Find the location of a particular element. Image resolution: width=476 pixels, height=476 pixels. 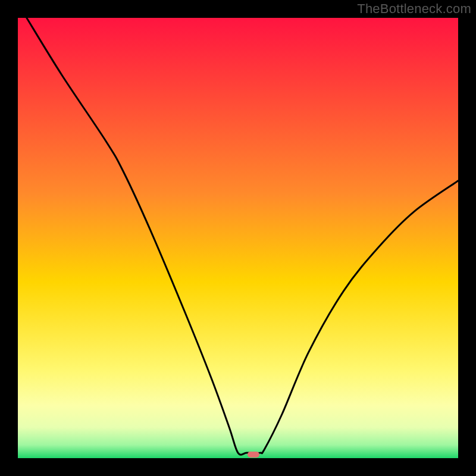

optimum-marker is located at coordinates (253, 455).